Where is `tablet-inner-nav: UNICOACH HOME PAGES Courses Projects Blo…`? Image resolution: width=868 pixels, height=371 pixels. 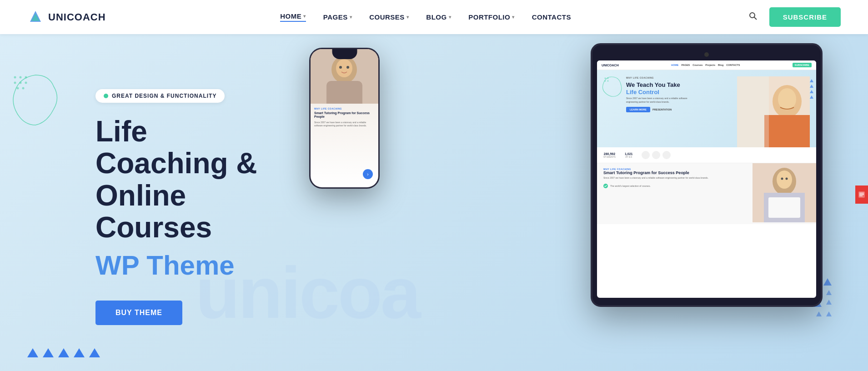 tablet-inner-nav: UNICOACH HOME PAGES Courses Projects Blo… is located at coordinates (707, 65).